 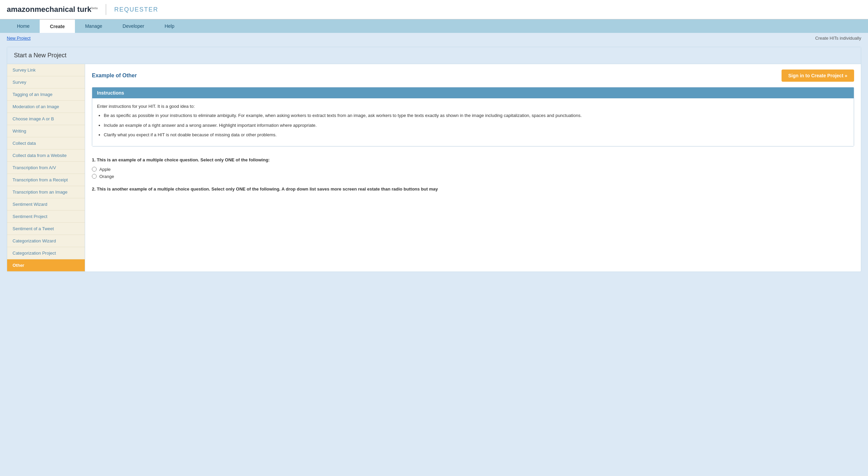 I want to click on create-hits-link: Create HITs individually, so click(x=838, y=38).